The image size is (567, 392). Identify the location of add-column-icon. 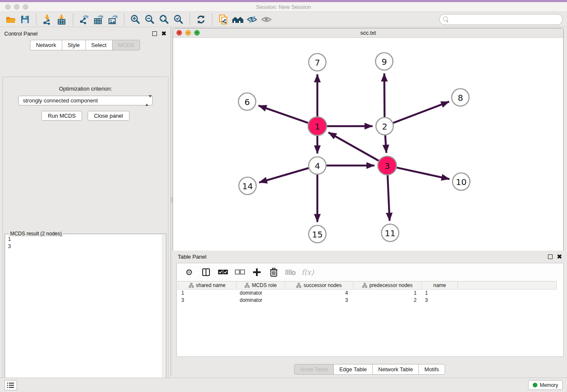
(257, 272).